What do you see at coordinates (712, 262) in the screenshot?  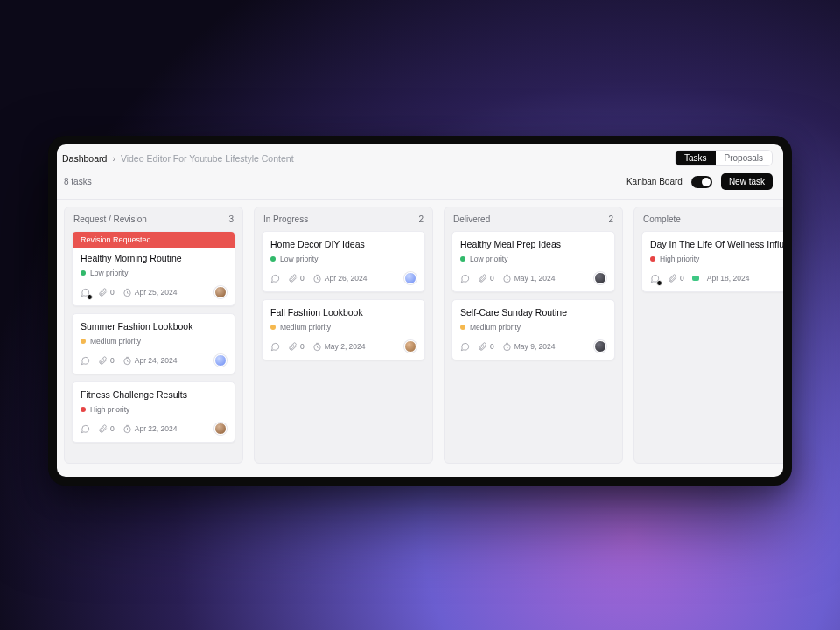 I see `task-card: Day In The Life Of Wellness Influencer H…` at bounding box center [712, 262].